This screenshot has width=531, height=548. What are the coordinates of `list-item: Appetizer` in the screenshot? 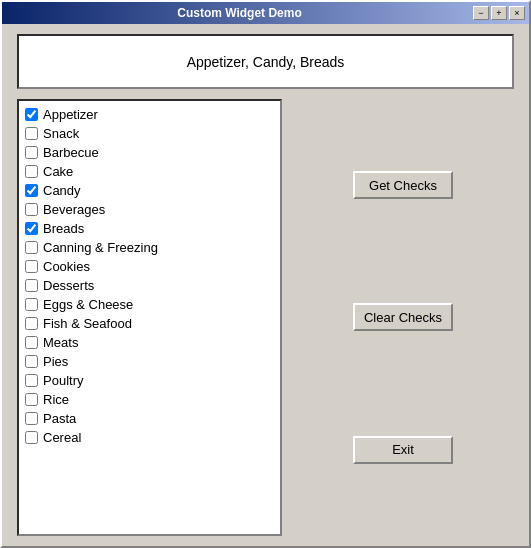 It's located at (150, 114).